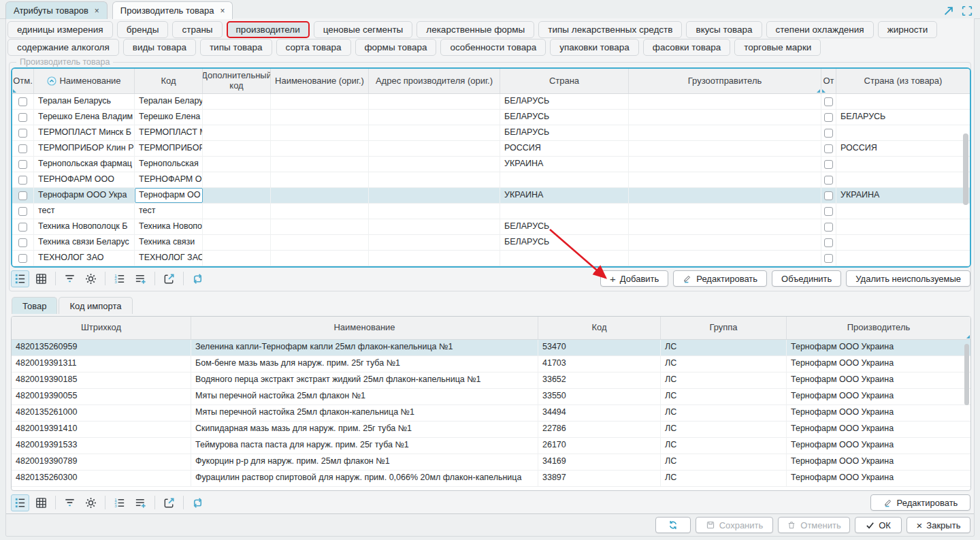 The width and height of the screenshot is (980, 540). What do you see at coordinates (84, 242) in the screenshot?
I see `name-cell: Техника связи Беларус` at bounding box center [84, 242].